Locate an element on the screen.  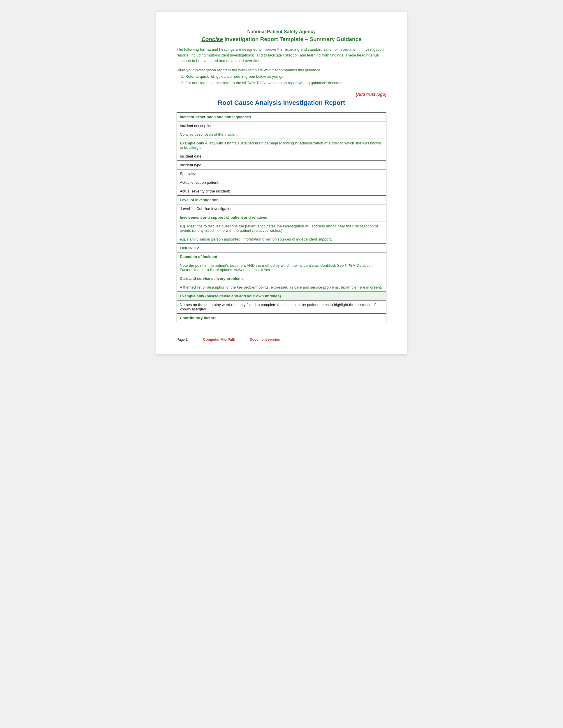
title-concise: Concise is located at coordinates (212, 39).